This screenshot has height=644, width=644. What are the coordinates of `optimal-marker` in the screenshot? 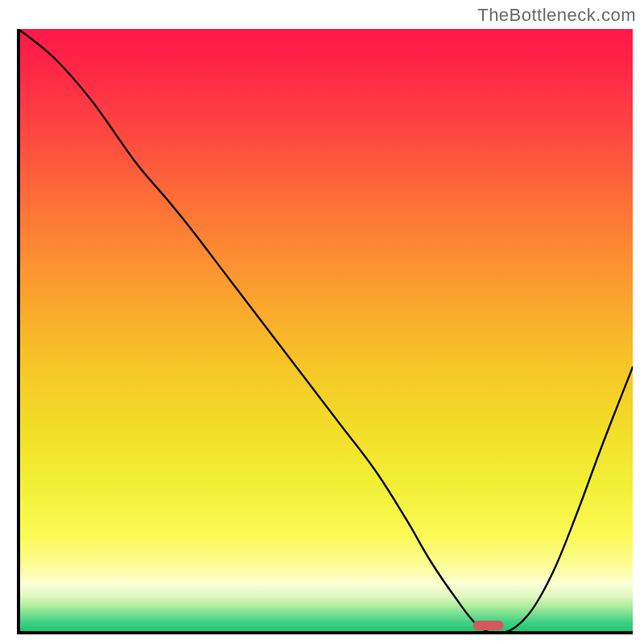 It's located at (489, 625).